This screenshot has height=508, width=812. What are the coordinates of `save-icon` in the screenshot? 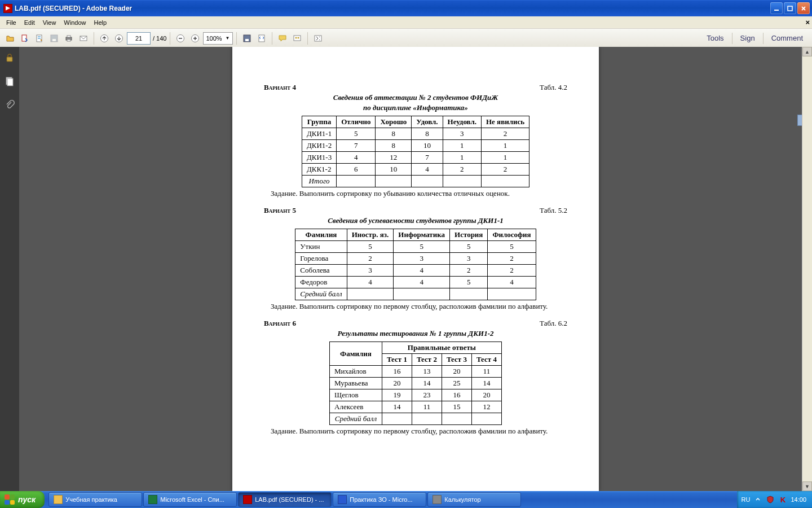 It's located at (54, 38).